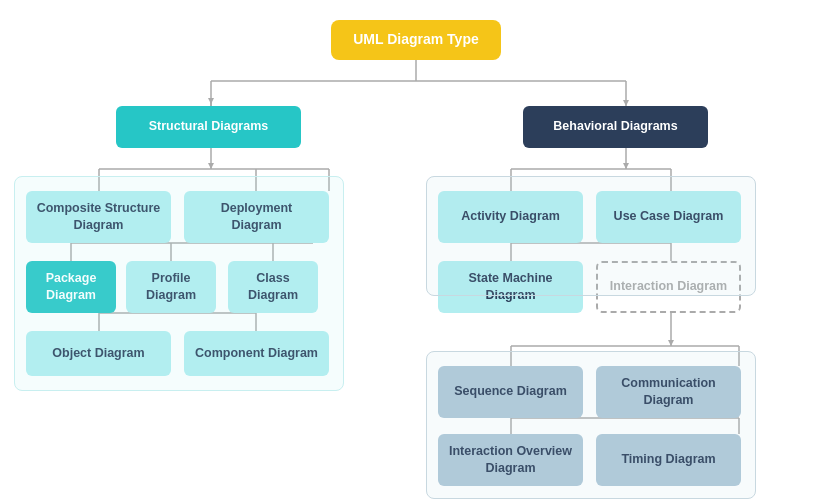  What do you see at coordinates (273, 286) in the screenshot?
I see `class-label: ClassDiagram` at bounding box center [273, 286].